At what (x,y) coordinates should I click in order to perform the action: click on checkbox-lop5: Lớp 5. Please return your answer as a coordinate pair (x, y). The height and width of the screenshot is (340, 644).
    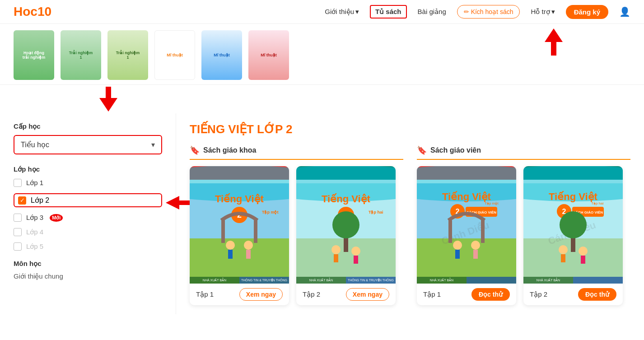
    Looking at the image, I should click on (88, 247).